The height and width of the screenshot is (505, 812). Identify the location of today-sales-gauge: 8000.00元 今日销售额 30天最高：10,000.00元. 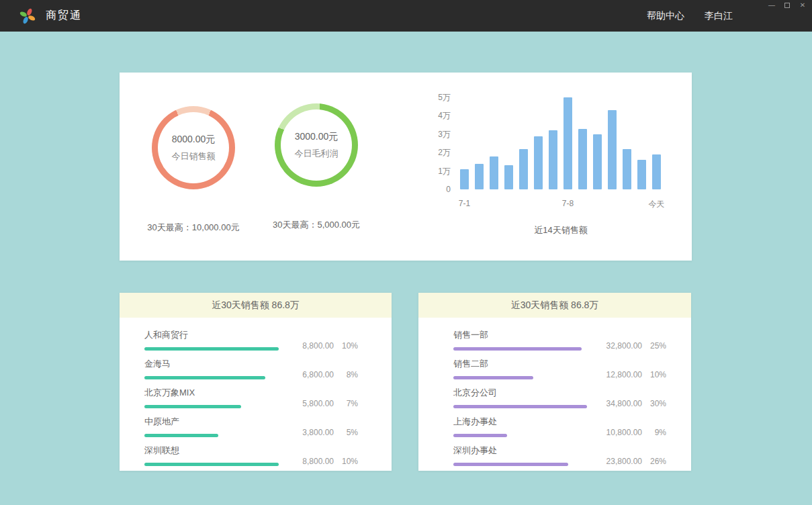
(193, 170).